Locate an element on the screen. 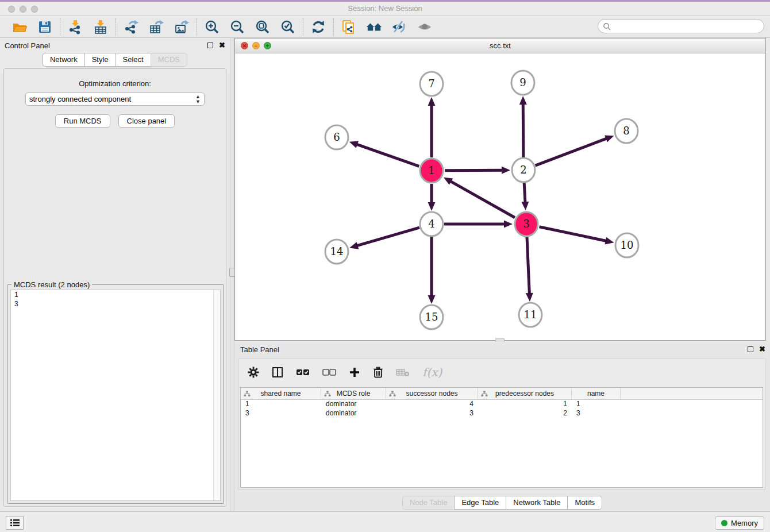 This screenshot has height=532, width=770. duplicate-network-button is located at coordinates (349, 27).